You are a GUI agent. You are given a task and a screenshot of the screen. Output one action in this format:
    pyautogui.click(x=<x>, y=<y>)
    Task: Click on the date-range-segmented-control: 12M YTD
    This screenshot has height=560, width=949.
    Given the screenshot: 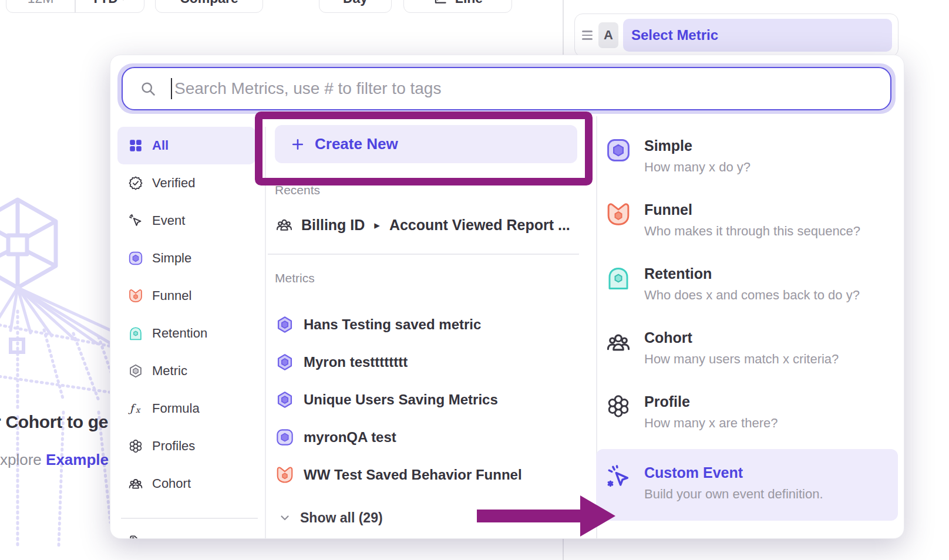 What is the action you would take?
    pyautogui.click(x=75, y=6)
    